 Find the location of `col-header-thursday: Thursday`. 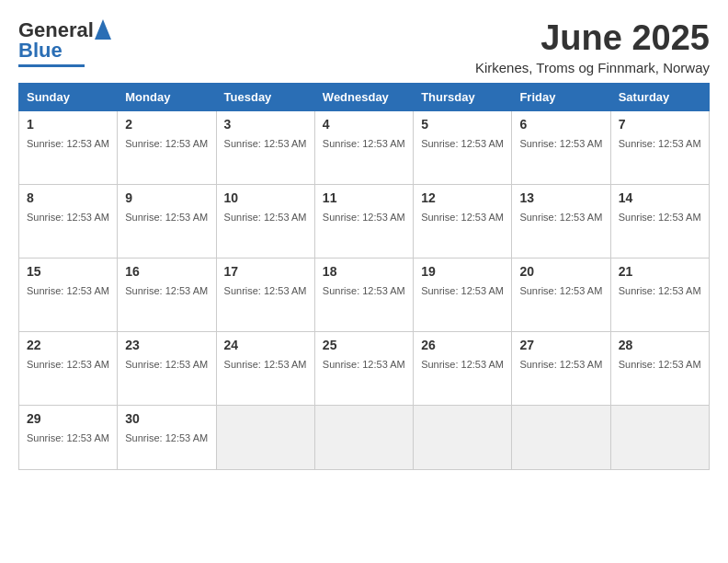

col-header-thursday: Thursday is located at coordinates (463, 98).